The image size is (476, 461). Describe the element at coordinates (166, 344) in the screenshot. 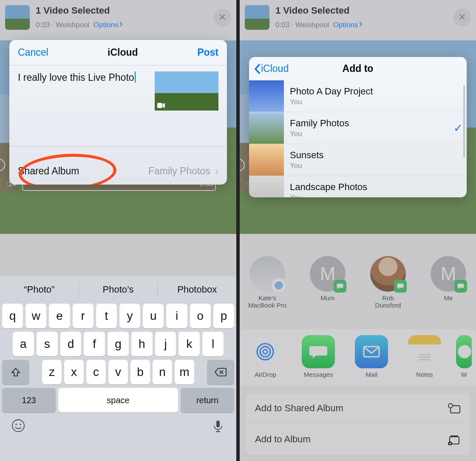

I see `key-j: j` at that location.